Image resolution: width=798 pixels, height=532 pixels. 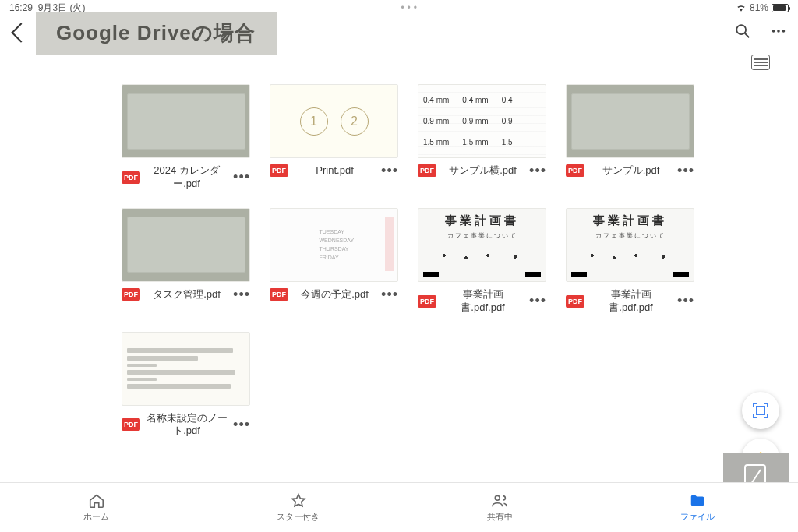 I want to click on tab-shared: 共有中, so click(x=500, y=508).